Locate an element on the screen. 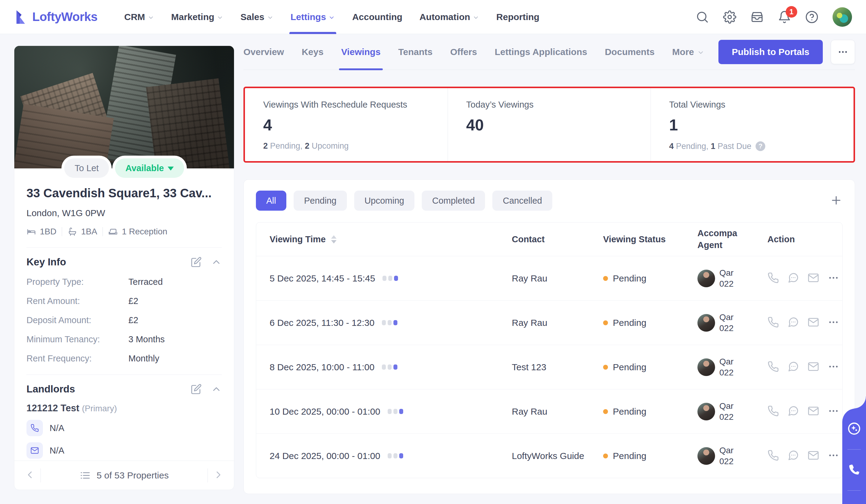  tab-keys: Keys is located at coordinates (313, 52).